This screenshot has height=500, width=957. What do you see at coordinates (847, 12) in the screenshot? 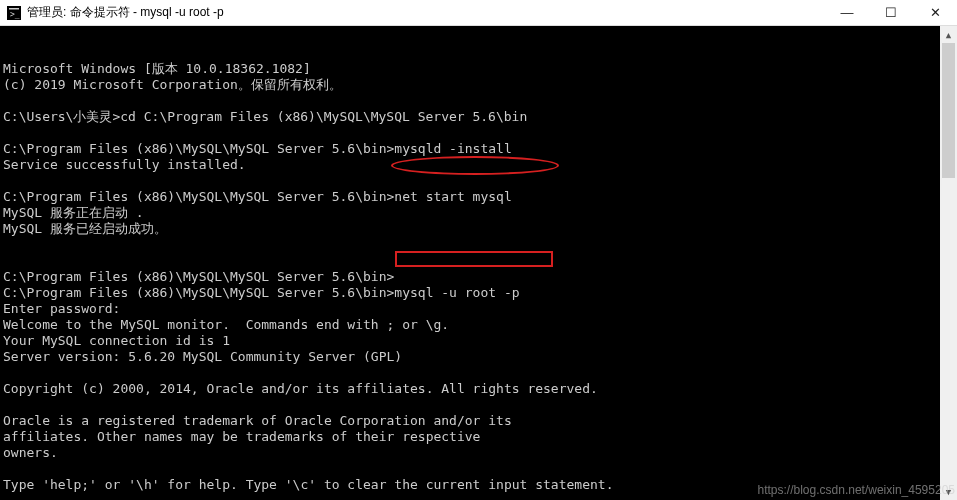
I see `minimize-button: —` at bounding box center [847, 12].